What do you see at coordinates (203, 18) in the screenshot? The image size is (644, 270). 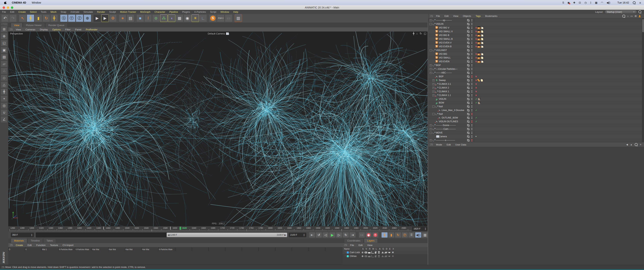 I see `null-button: ∟` at bounding box center [203, 18].